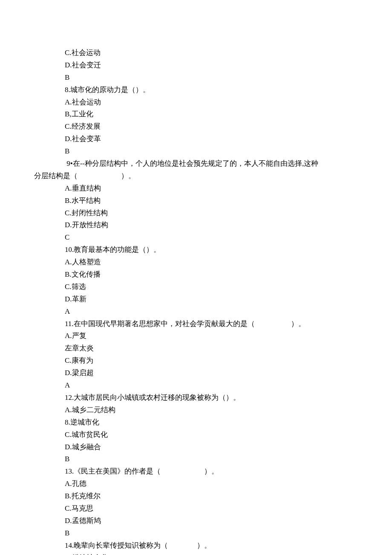 This screenshot has height=555, width=392. Describe the element at coordinates (196, 66) in the screenshot. I see `text-line: D.社会变迁` at that location.